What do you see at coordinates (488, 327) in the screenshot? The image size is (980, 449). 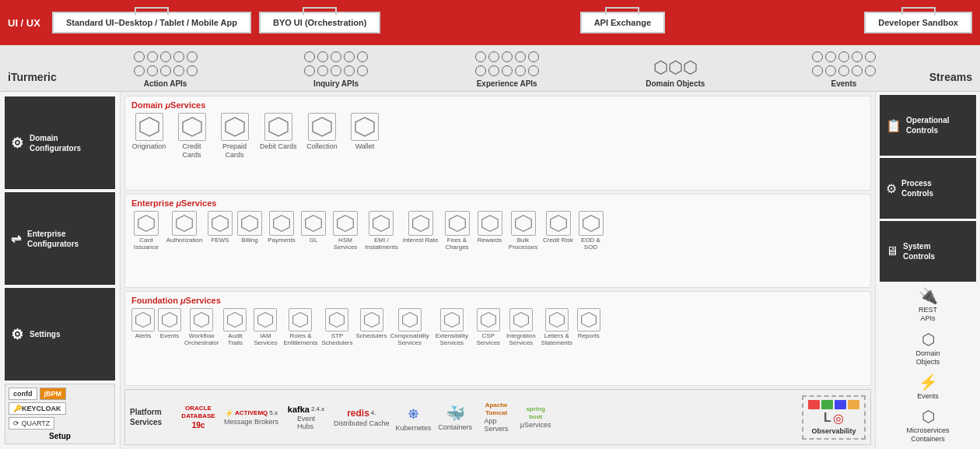 I see `service-item-csp: CSPServices` at bounding box center [488, 327].